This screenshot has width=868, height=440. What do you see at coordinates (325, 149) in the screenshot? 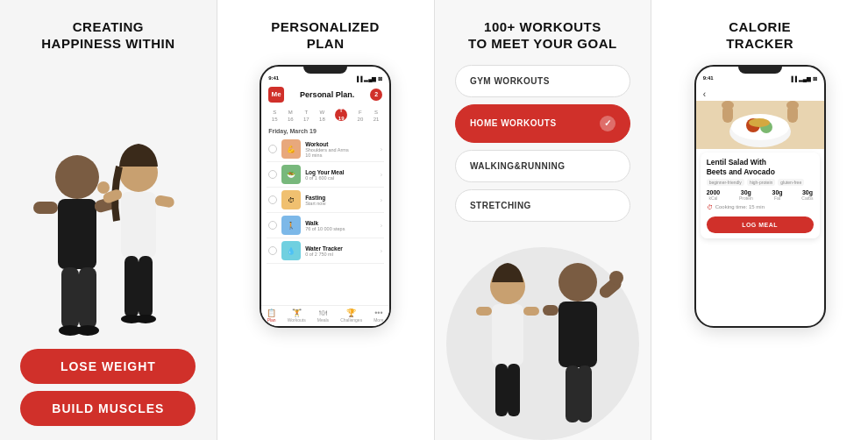
I see `task-workout: 💪 Workout Shoulders and Arms 10 mins ›` at bounding box center [325, 149].